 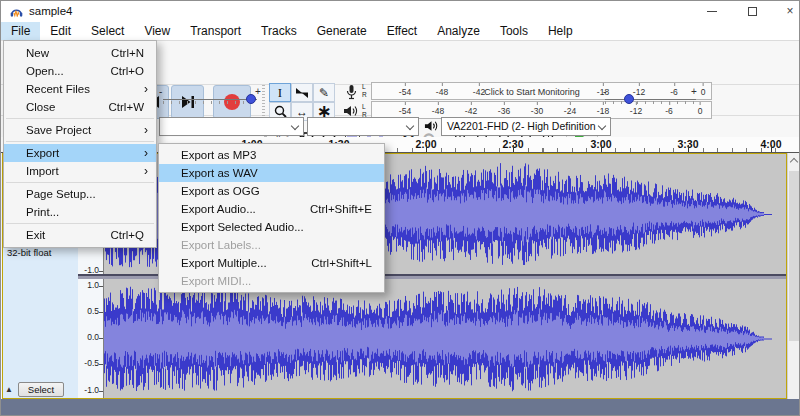 I want to click on menu-item-label: Export Audio..., so click(x=218, y=209).